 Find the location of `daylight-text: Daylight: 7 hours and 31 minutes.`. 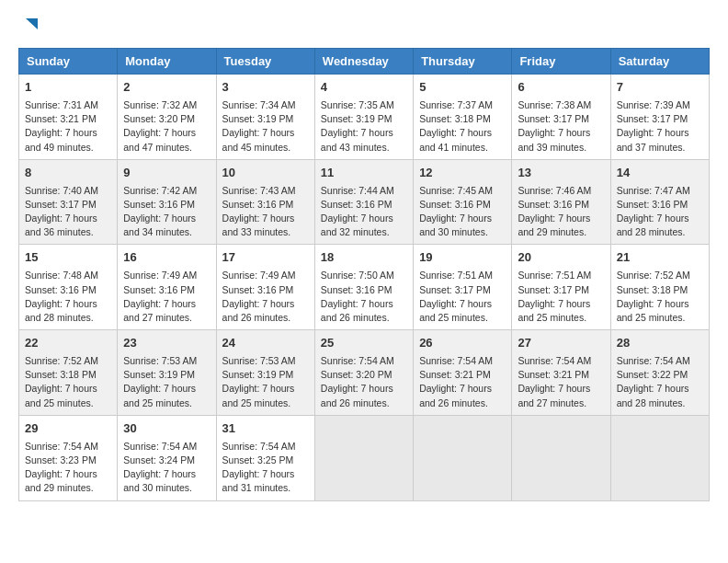

daylight-text: Daylight: 7 hours and 31 minutes. is located at coordinates (266, 481).